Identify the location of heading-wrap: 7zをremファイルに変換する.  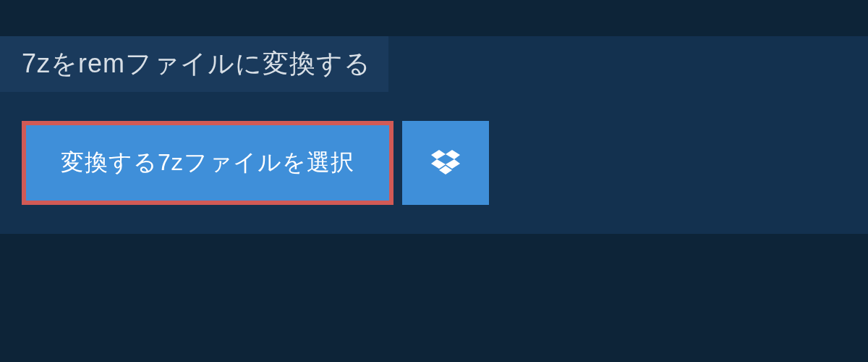
(194, 64).